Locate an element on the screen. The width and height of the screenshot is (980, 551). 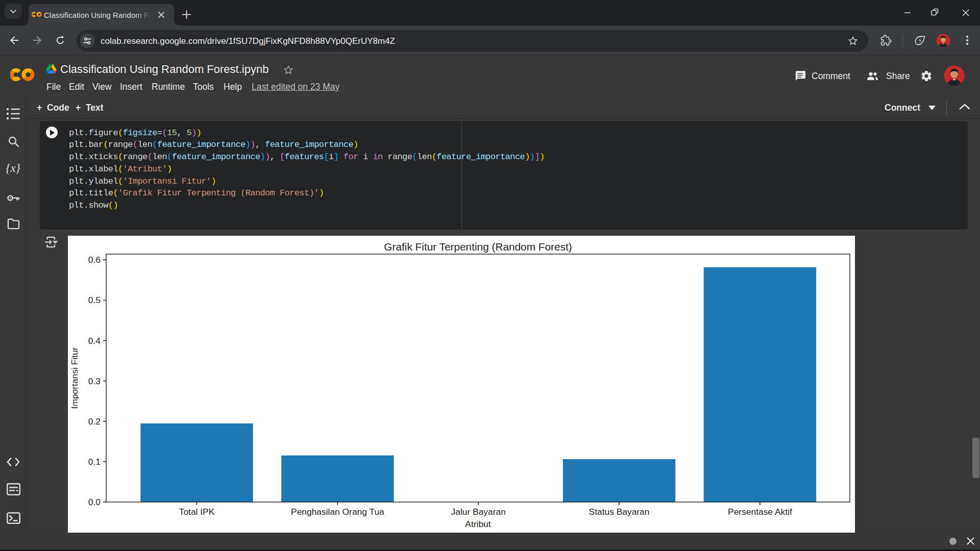
svg-text: Status Bayaran is located at coordinates (620, 512).